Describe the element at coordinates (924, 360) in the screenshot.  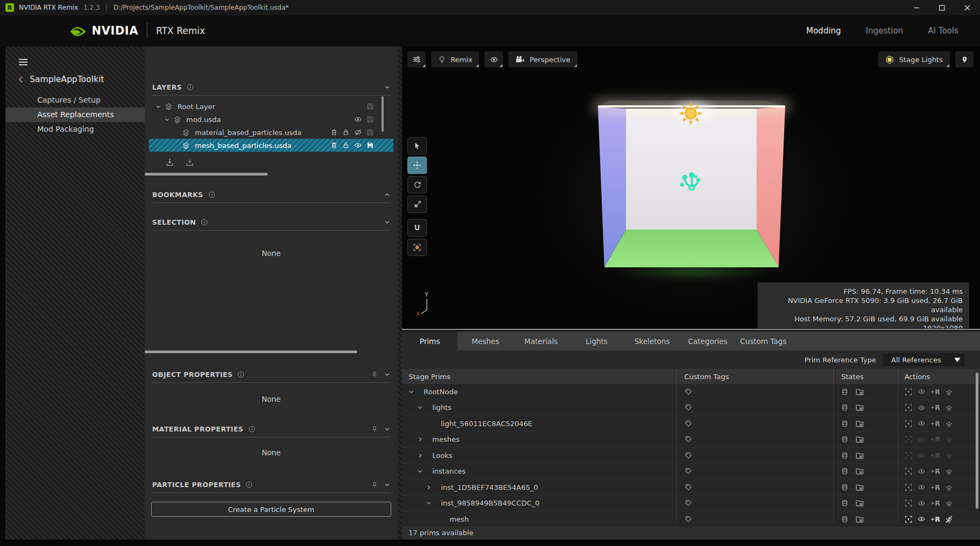
I see `prim-reference-type-dropdown: All References` at that location.